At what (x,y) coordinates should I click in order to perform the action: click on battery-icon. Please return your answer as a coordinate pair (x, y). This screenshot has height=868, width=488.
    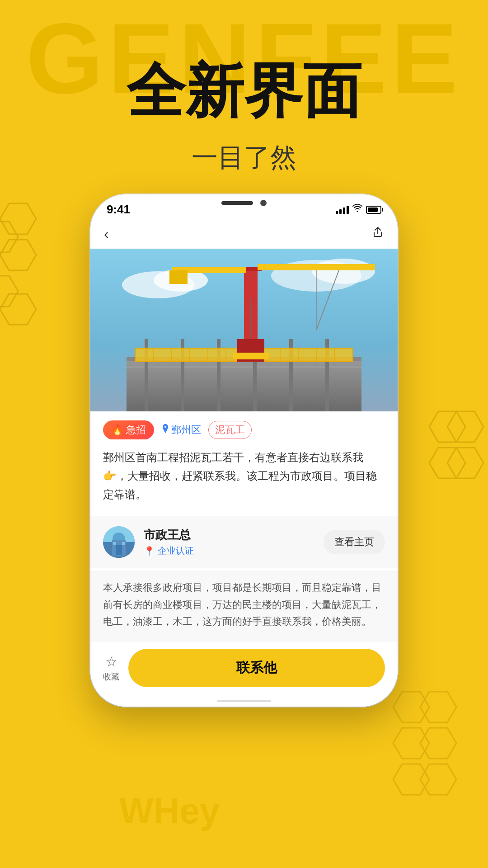
    Looking at the image, I should click on (374, 210).